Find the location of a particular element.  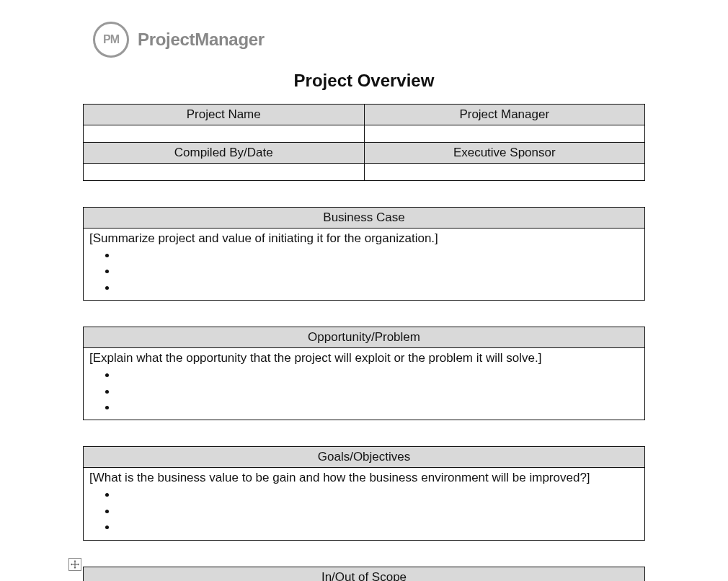

cell-project-name is located at coordinates (224, 134).